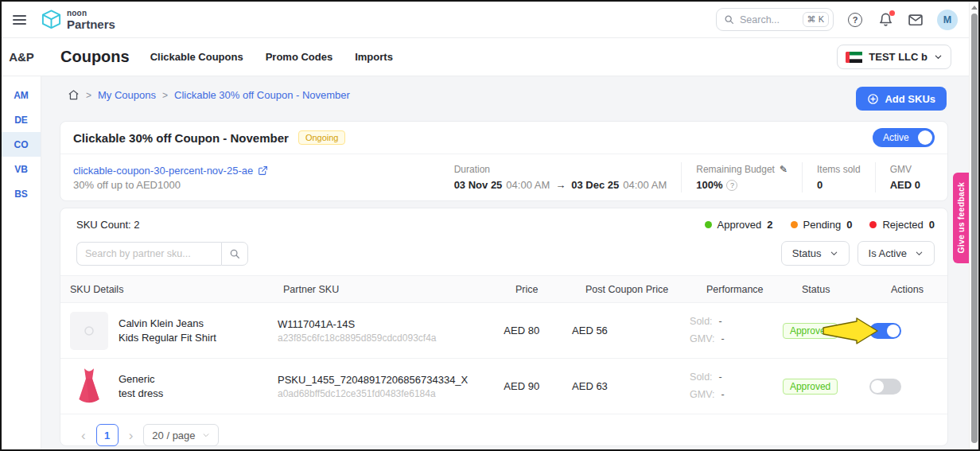  I want to click on sidebar-item-bs: BS, so click(21, 194).